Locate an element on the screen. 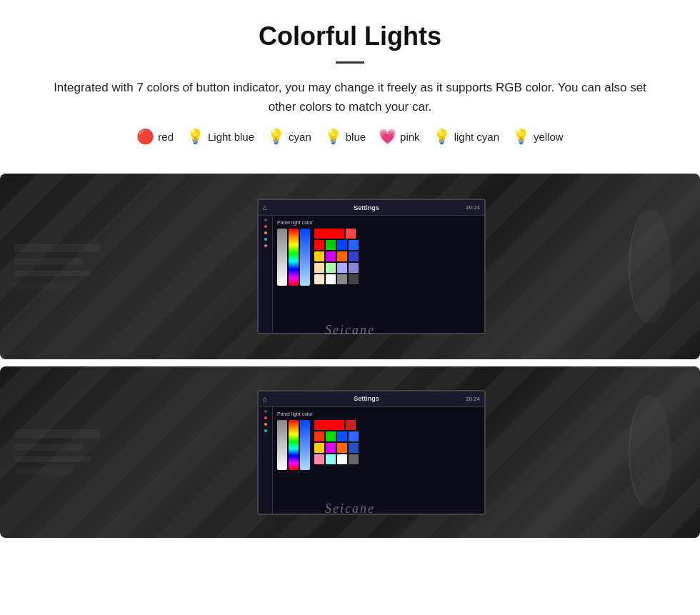  color-cell-b2 is located at coordinates (354, 245).